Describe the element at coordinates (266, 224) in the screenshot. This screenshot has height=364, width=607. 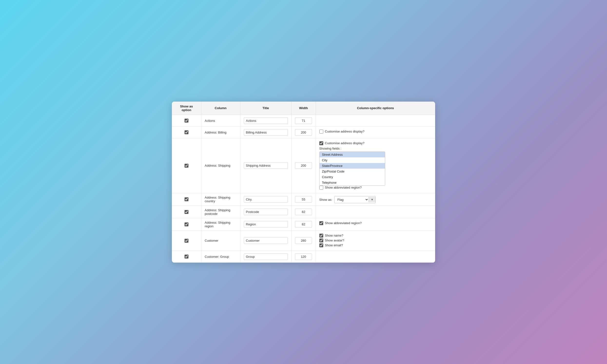
I see `title-input-address-shipping-region` at that location.